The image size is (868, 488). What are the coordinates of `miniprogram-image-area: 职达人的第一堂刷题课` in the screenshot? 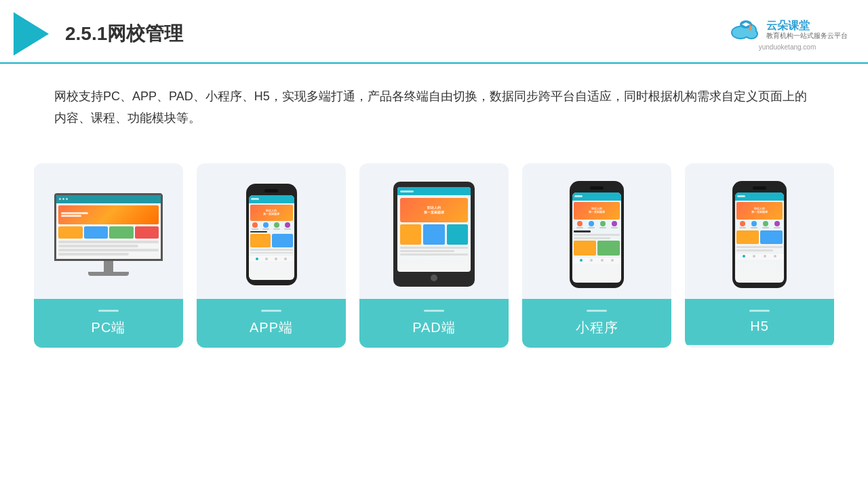 It's located at (597, 231).